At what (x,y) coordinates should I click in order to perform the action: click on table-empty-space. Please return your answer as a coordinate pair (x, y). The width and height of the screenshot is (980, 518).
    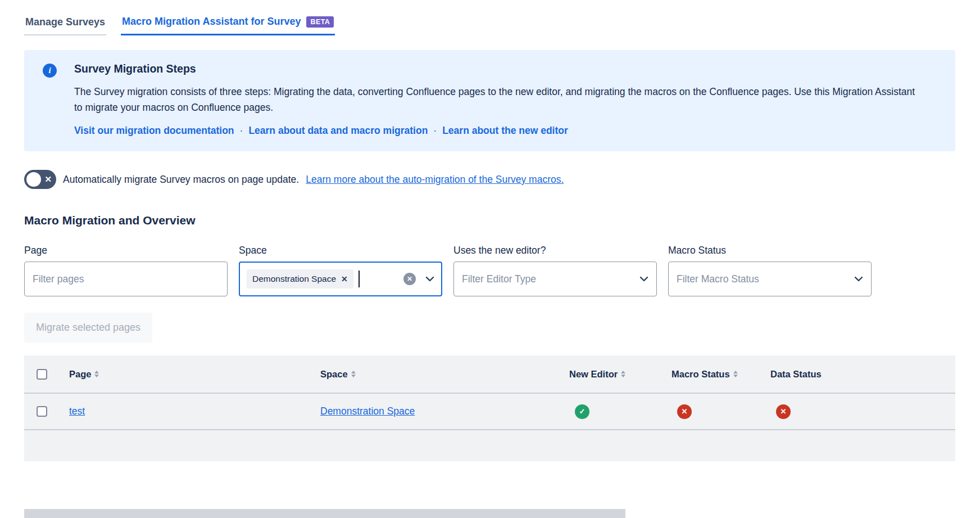
    Looking at the image, I should click on (490, 445).